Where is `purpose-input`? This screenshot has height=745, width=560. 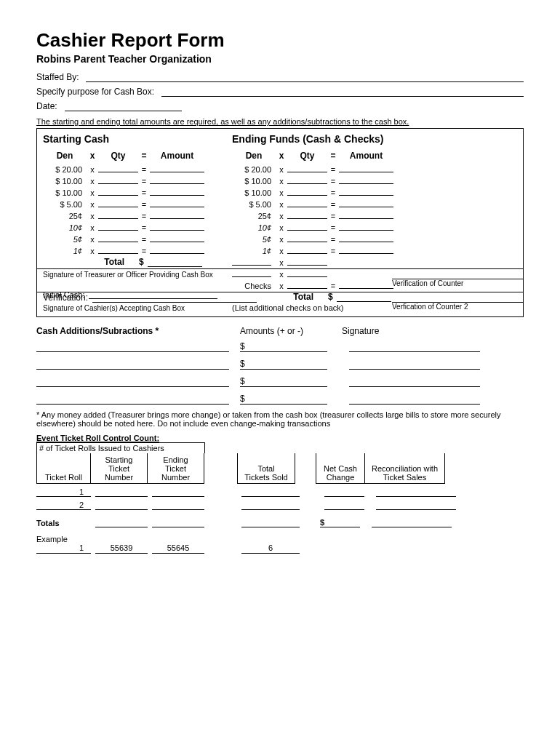 purpose-input is located at coordinates (343, 92).